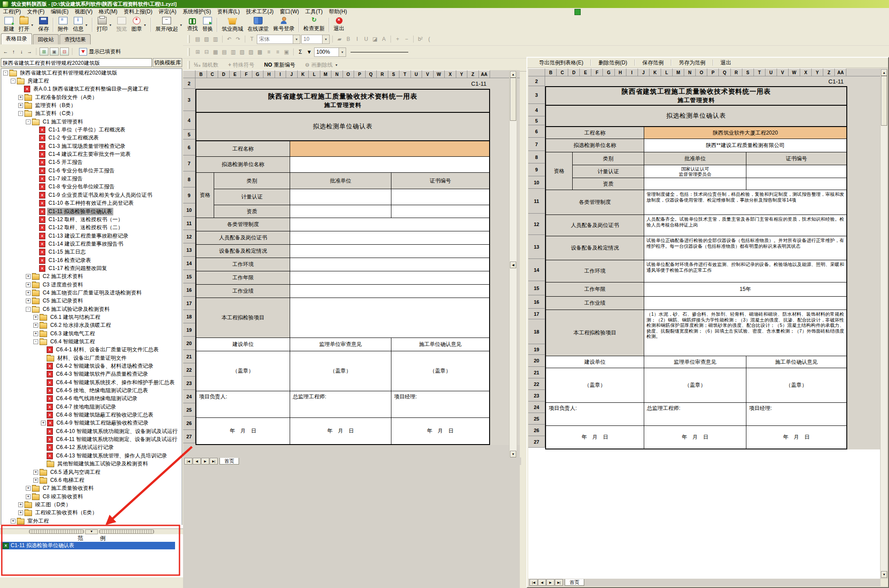 Image resolution: width=889 pixels, height=588 pixels. I want to click on toolbar-button-attach: 附件, so click(63, 25).